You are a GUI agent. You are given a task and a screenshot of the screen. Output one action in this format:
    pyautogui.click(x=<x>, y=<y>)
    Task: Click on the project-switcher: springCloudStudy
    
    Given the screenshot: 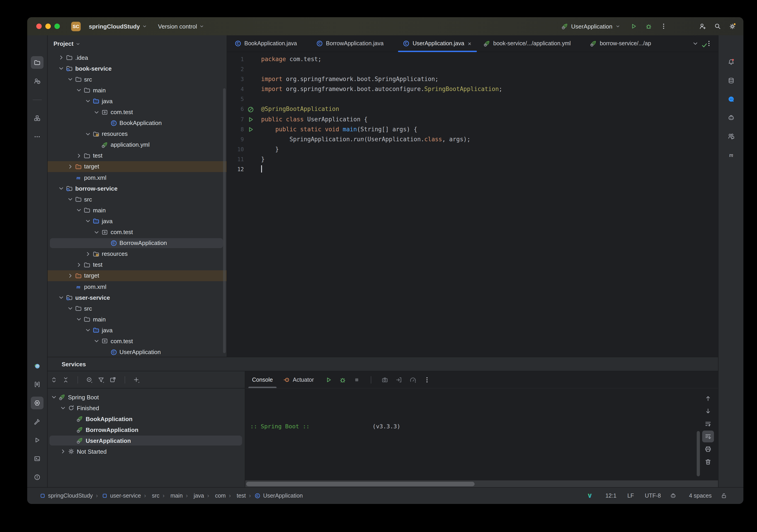 What is the action you would take?
    pyautogui.click(x=118, y=26)
    